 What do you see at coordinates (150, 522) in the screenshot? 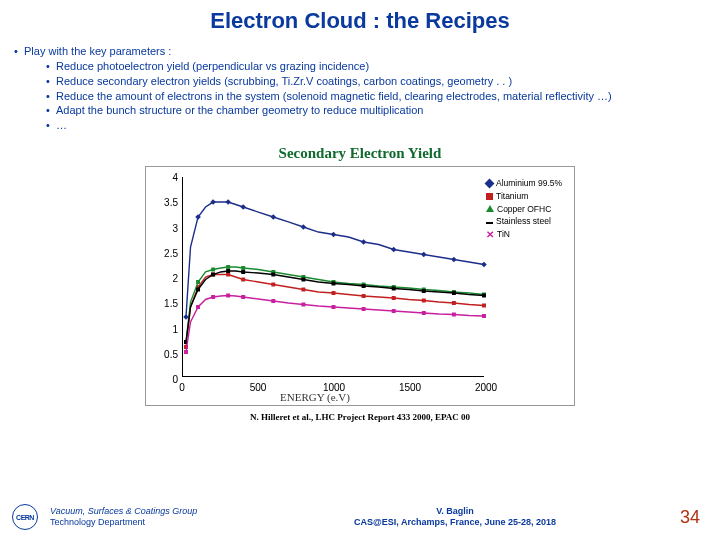
I see `footer-group-line2: Technology Department` at bounding box center [150, 522].